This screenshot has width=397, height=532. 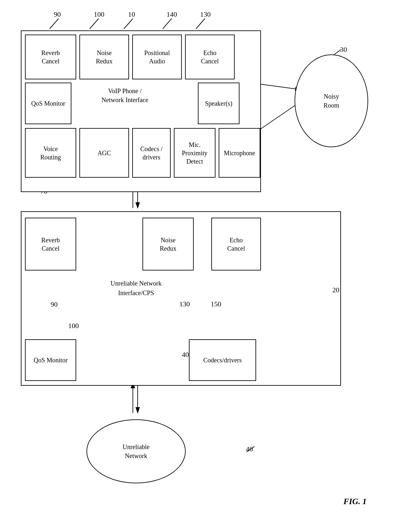 I want to click on reverb-cancel-top-box: ReverbCancel, so click(x=51, y=57).